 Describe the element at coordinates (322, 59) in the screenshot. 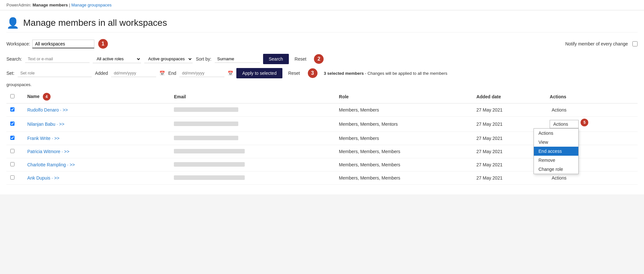

I see `search-row: Search: All active roles Active groupspa…` at that location.